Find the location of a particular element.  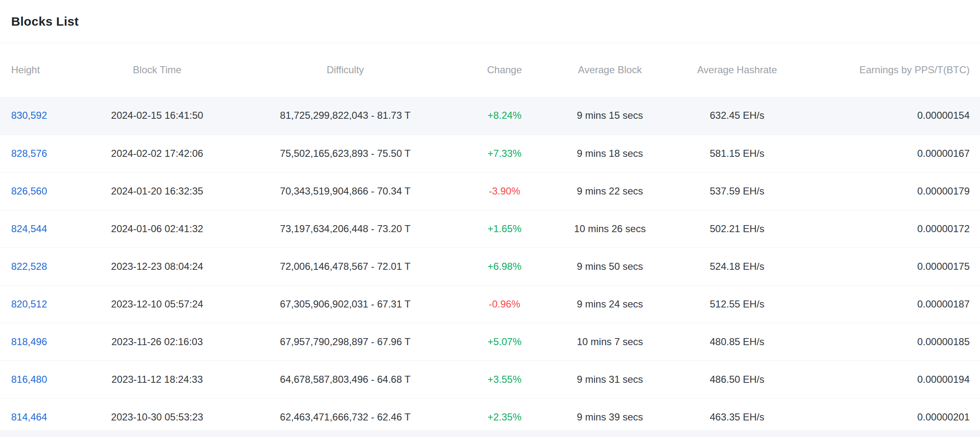

cell-change: +8.24% is located at coordinates (504, 116).